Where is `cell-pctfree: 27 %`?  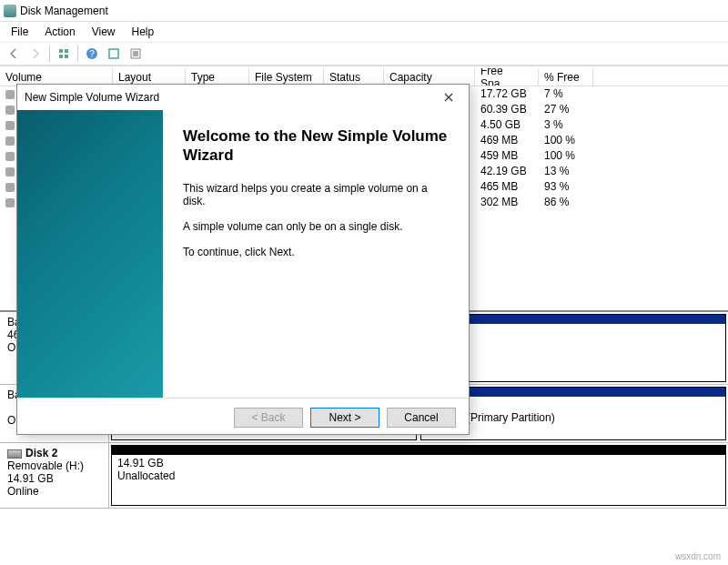
cell-pctfree: 27 % is located at coordinates (566, 109).